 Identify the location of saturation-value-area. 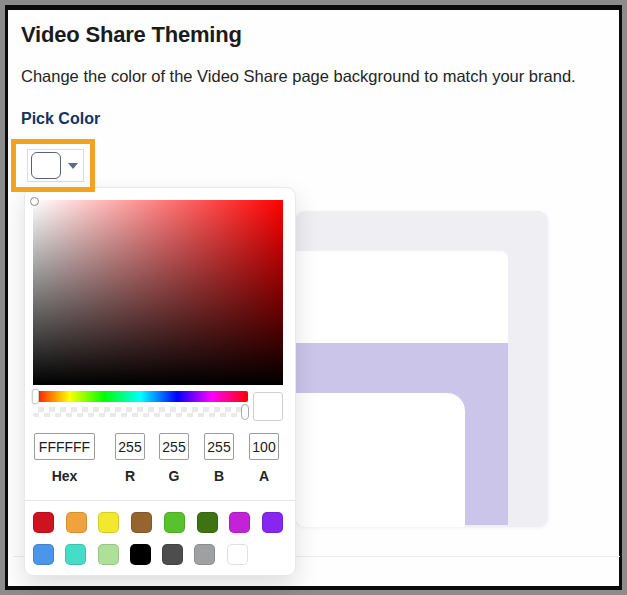
(158, 292).